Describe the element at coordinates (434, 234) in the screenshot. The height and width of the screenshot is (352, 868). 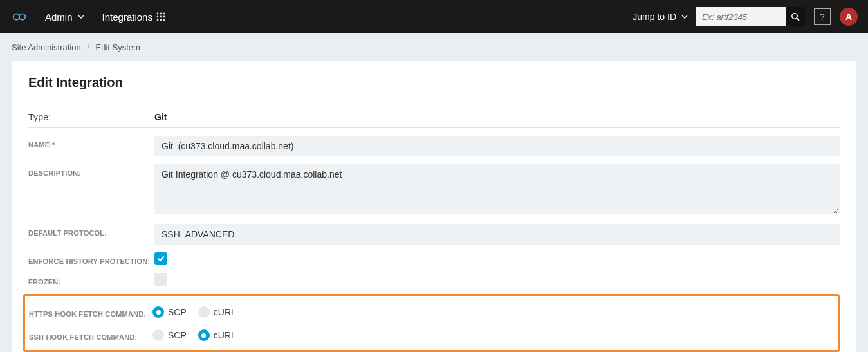
I see `row-default-protocol: DEFAULT PROTOCOL:` at that location.